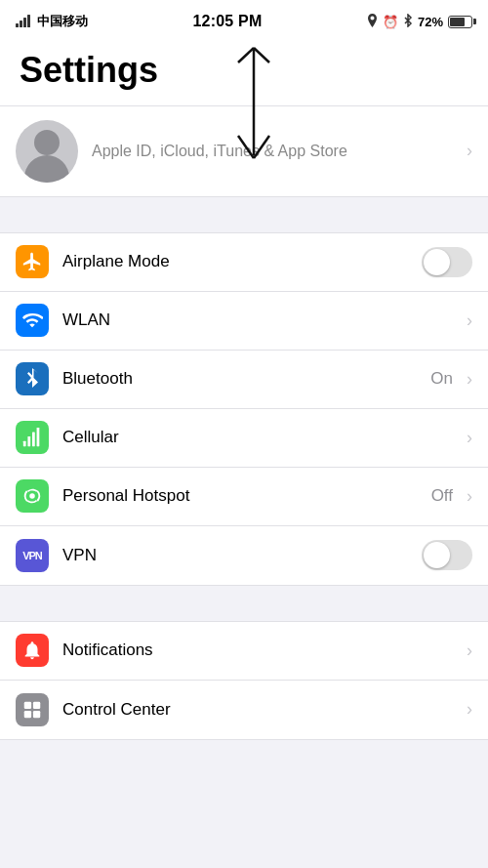 Image resolution: width=488 pixels, height=868 pixels. What do you see at coordinates (261, 437) in the screenshot?
I see `cellular-label: Cellular` at bounding box center [261, 437].